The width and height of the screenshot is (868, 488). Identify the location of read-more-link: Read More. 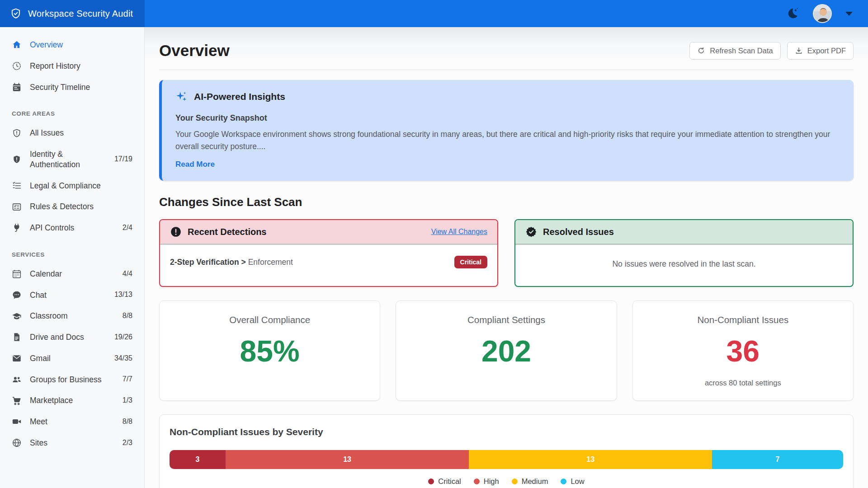
(195, 164).